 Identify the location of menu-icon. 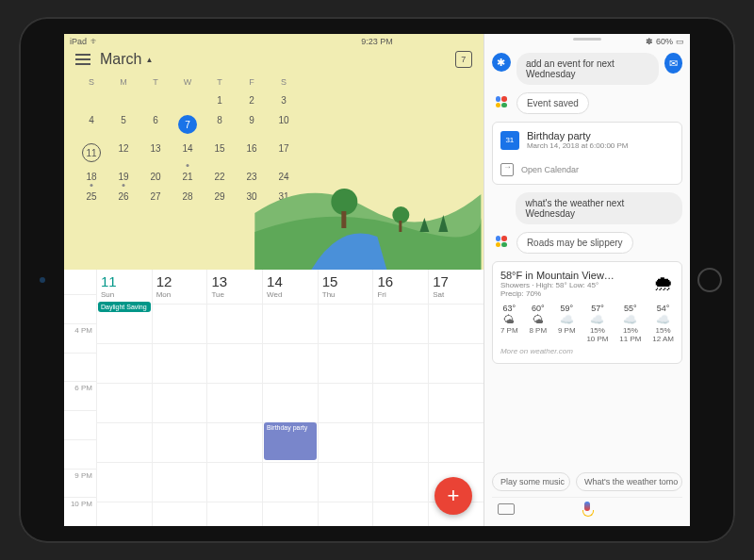
(83, 59).